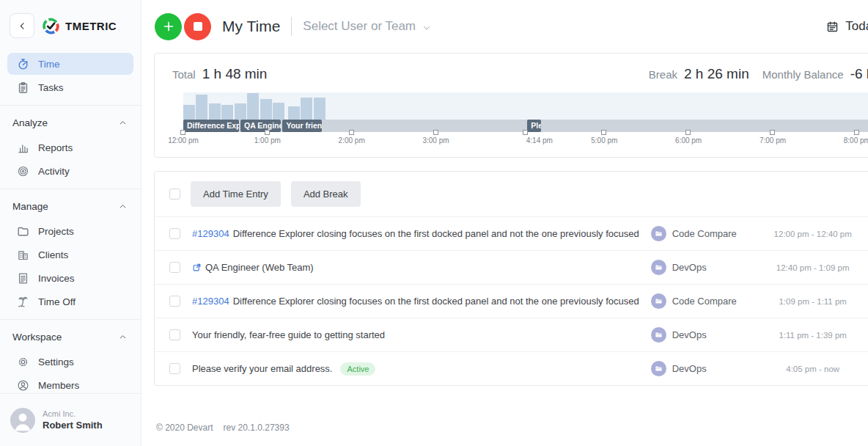 The width and height of the screenshot is (868, 446). Describe the element at coordinates (23, 279) in the screenshot. I see `invoice-icon` at that location.